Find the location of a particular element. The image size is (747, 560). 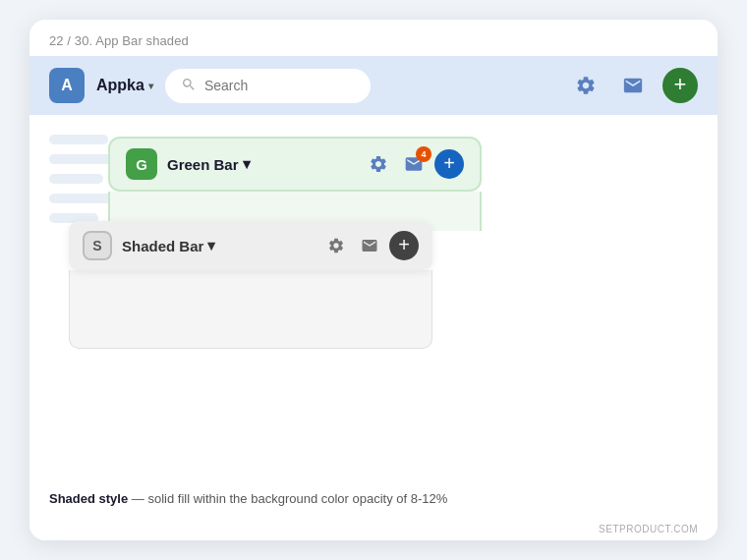

shaded-bar-name-label: Shaded Bar is located at coordinates (163, 246).